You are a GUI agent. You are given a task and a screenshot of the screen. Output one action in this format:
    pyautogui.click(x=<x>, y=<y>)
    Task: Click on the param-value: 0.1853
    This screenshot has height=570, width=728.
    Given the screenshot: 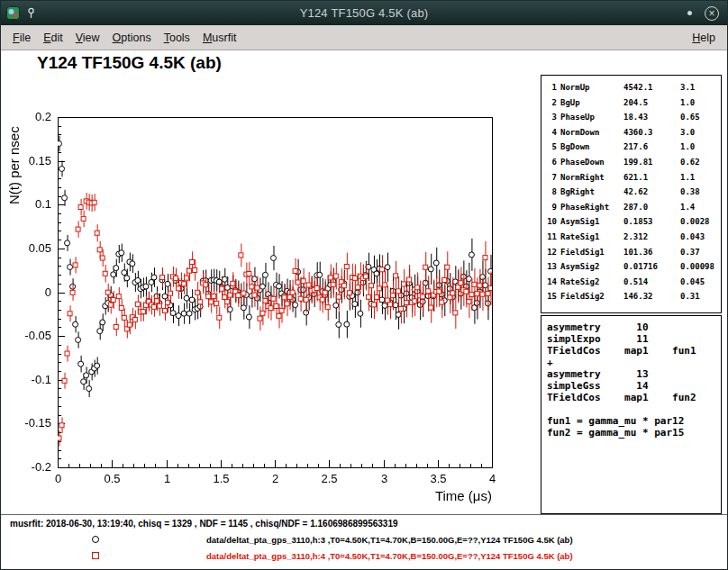 What is the action you would take?
    pyautogui.click(x=652, y=222)
    